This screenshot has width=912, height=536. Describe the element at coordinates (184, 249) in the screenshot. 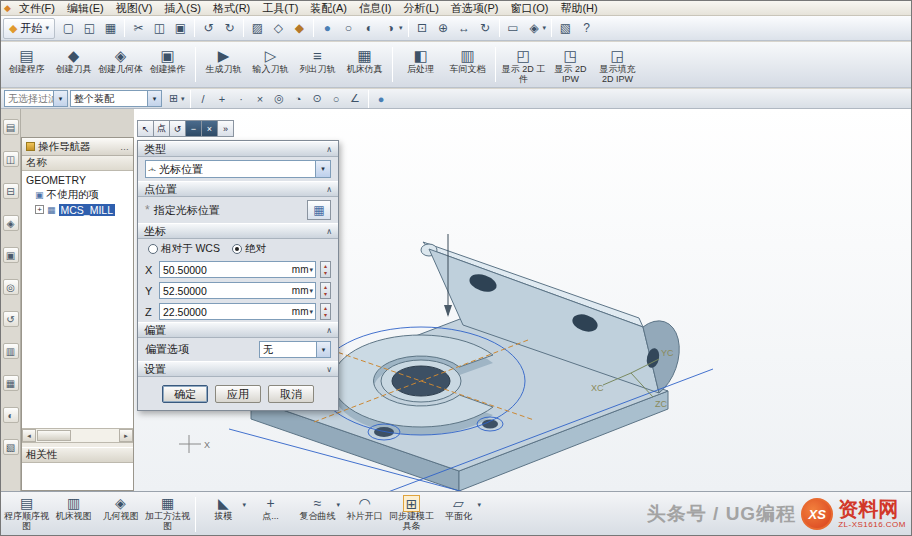

I see `relative-wcs-radio: 相对于 WCS` at that location.